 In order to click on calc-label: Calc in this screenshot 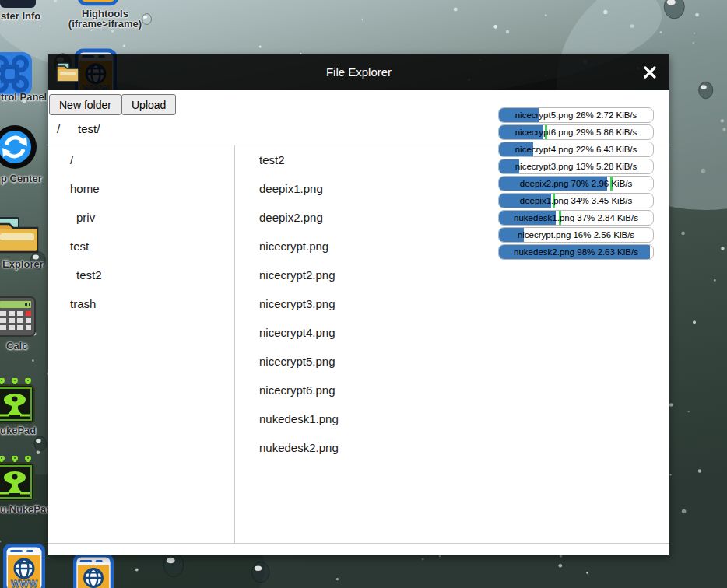, I will do `click(17, 345)`.